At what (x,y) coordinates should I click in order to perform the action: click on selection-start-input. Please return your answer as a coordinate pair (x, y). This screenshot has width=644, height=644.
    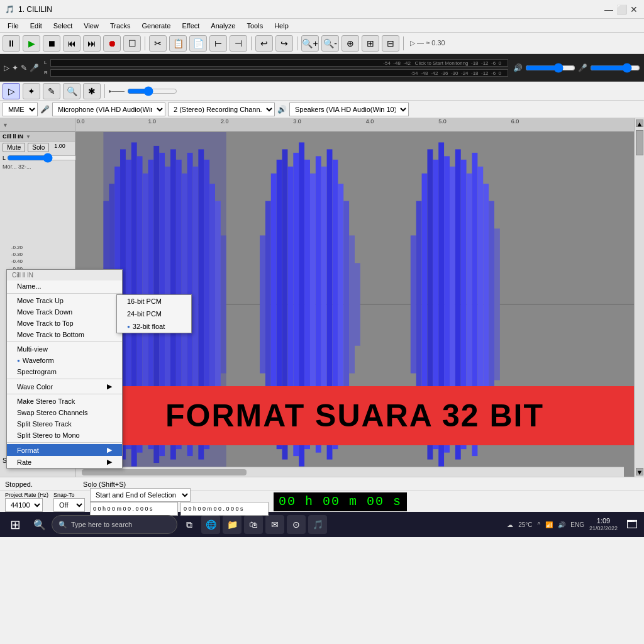
    Looking at the image, I should click on (134, 509).